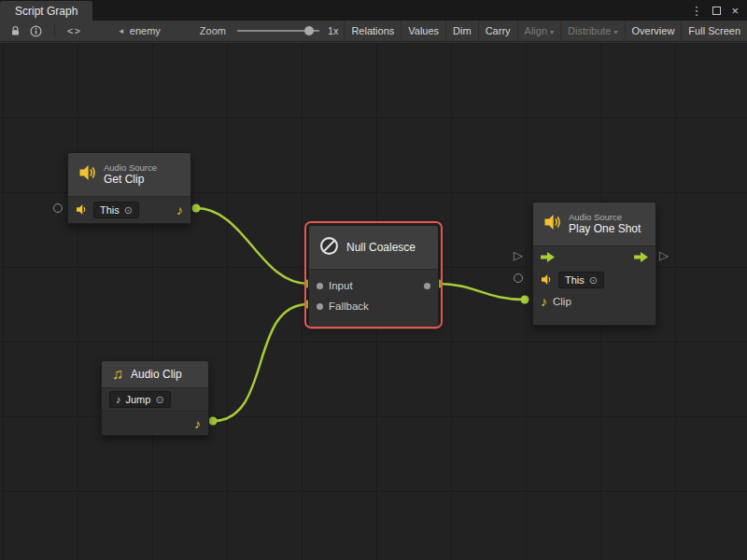 Image resolution: width=747 pixels, height=560 pixels. What do you see at coordinates (461, 31) in the screenshot?
I see `dim-button: Dim` at bounding box center [461, 31].